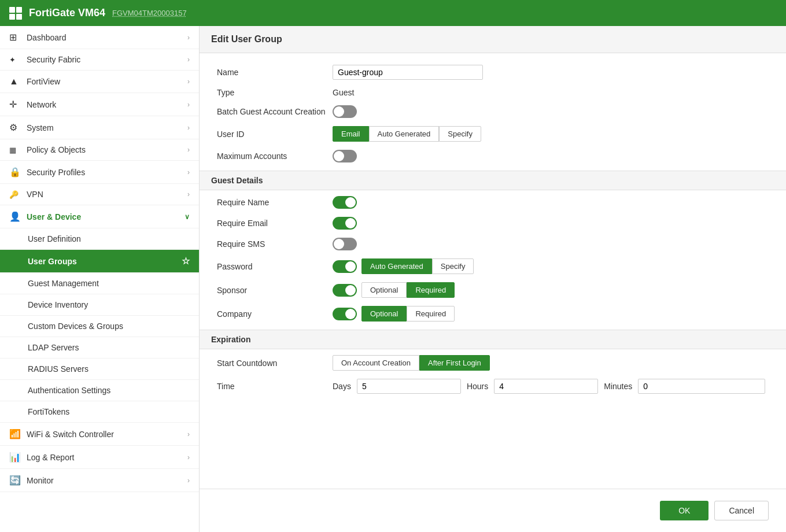 This screenshot has width=786, height=532. Describe the element at coordinates (107, 150) in the screenshot. I see `sidebar-label-policy: Policy & Objects` at that location.